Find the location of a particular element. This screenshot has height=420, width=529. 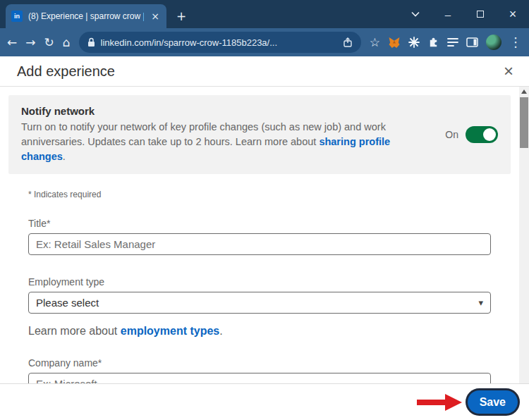

back-icon: ← is located at coordinates (12, 42).